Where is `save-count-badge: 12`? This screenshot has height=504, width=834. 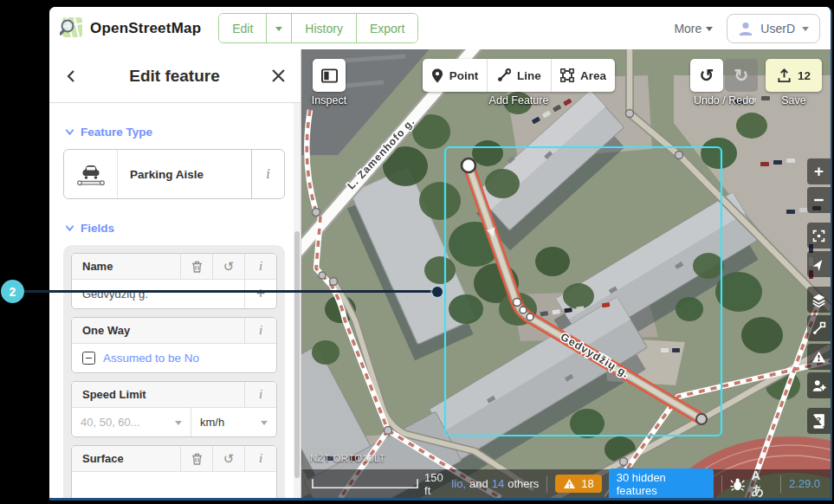 save-count-badge: 12 is located at coordinates (804, 76).